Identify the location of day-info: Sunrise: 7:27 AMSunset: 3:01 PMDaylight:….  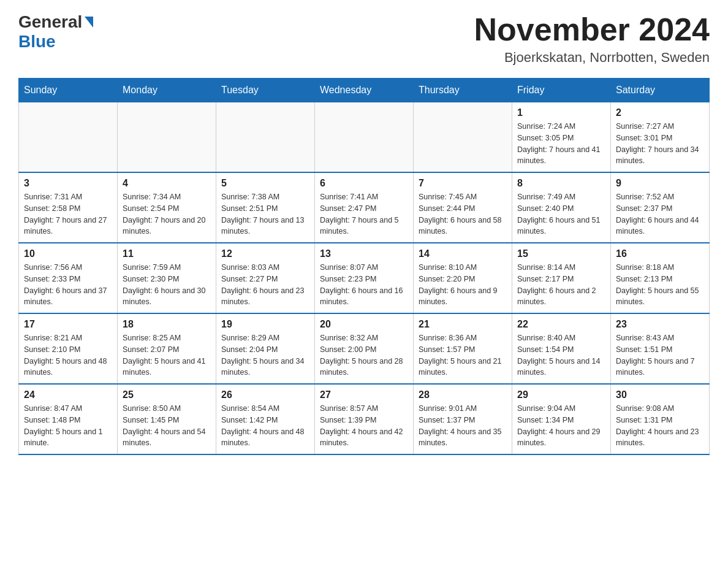
(660, 144).